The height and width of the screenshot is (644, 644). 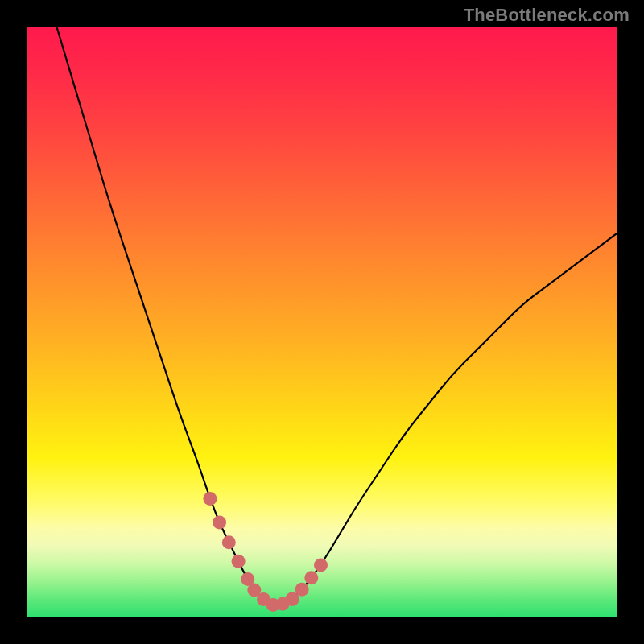 What do you see at coordinates (266, 552) in the screenshot?
I see `highlight-dots` at bounding box center [266, 552].